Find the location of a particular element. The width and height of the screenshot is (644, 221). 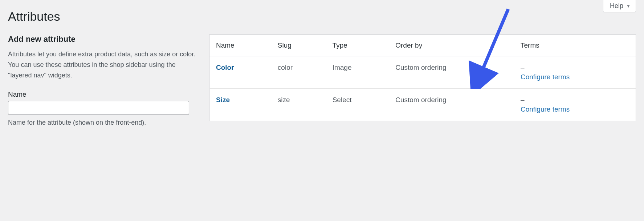

attribute-name-link: Color is located at coordinates (225, 68).